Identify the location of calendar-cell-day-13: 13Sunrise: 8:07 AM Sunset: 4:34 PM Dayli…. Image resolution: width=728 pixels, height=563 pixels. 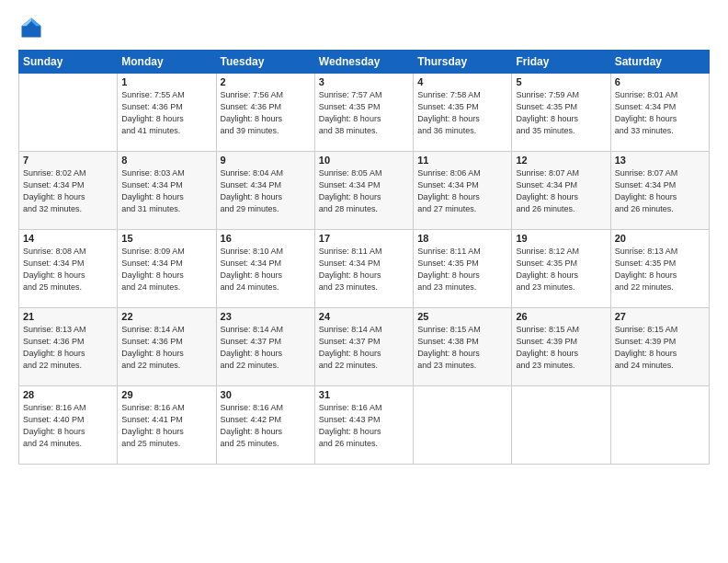
(660, 191).